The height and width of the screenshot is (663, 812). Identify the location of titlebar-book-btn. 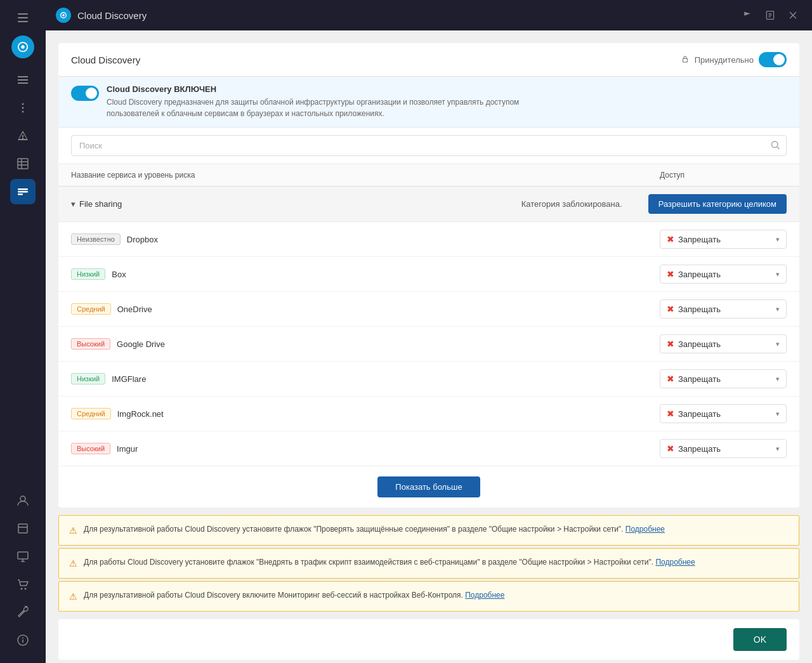
(770, 15).